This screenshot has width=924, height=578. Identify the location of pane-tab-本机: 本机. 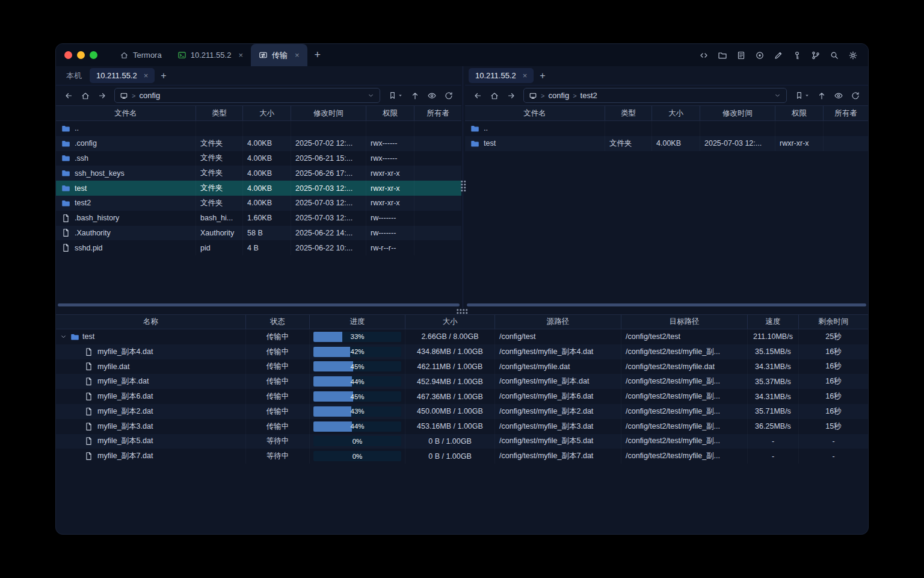
(74, 76).